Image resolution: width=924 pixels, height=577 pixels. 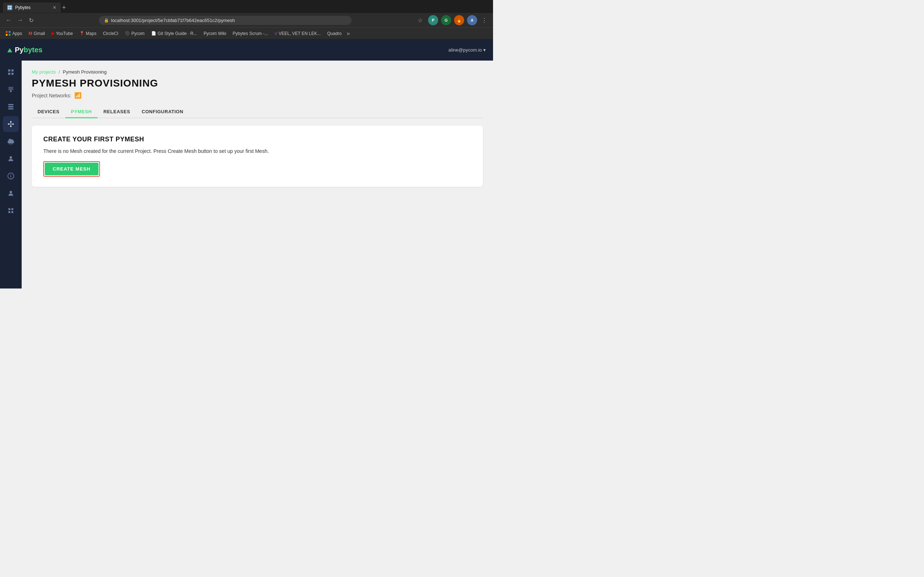 What do you see at coordinates (257, 83) in the screenshot?
I see `page-title: PYMESH PROVISIONING` at bounding box center [257, 83].